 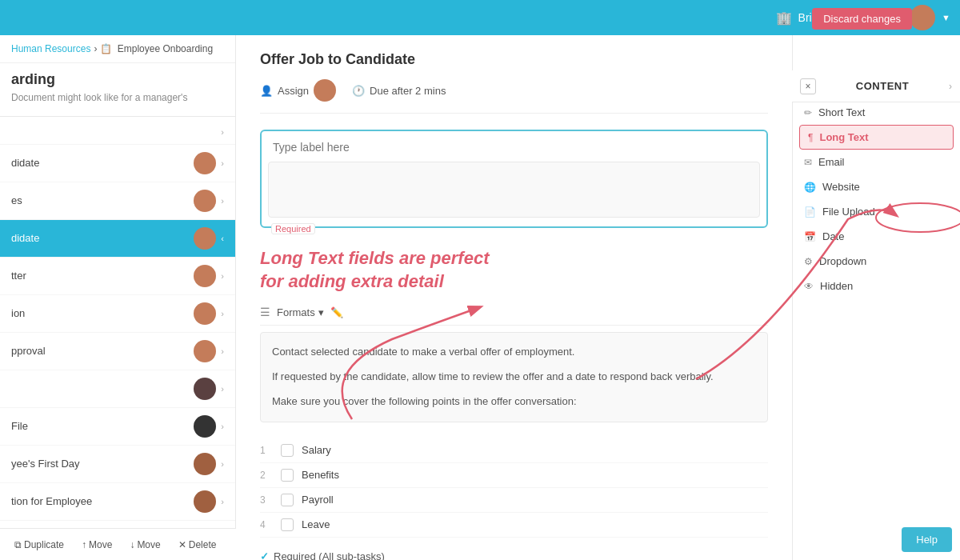 What do you see at coordinates (118, 427) in the screenshot?
I see `sidebar-item-file: File ›` at bounding box center [118, 427].